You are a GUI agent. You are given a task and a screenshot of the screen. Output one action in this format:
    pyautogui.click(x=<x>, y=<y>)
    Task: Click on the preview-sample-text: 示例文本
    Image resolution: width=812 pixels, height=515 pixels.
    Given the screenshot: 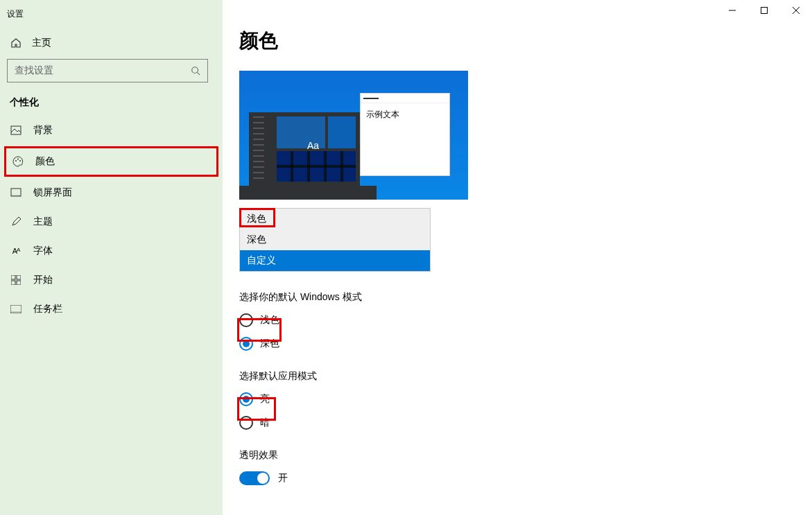 What is the action you would take?
    pyautogui.click(x=405, y=115)
    